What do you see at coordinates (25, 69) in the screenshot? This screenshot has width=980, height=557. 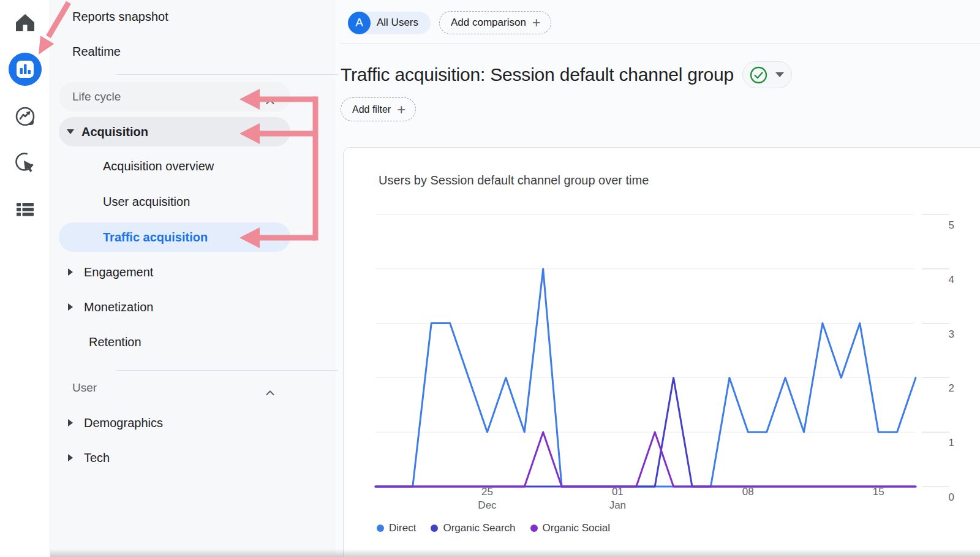 I see `bar-chart-icon` at bounding box center [25, 69].